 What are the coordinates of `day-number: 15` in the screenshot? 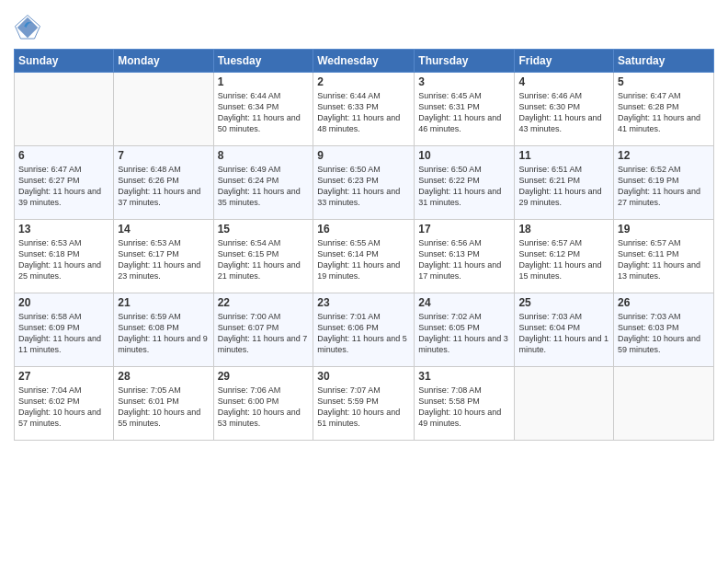 It's located at (264, 229).